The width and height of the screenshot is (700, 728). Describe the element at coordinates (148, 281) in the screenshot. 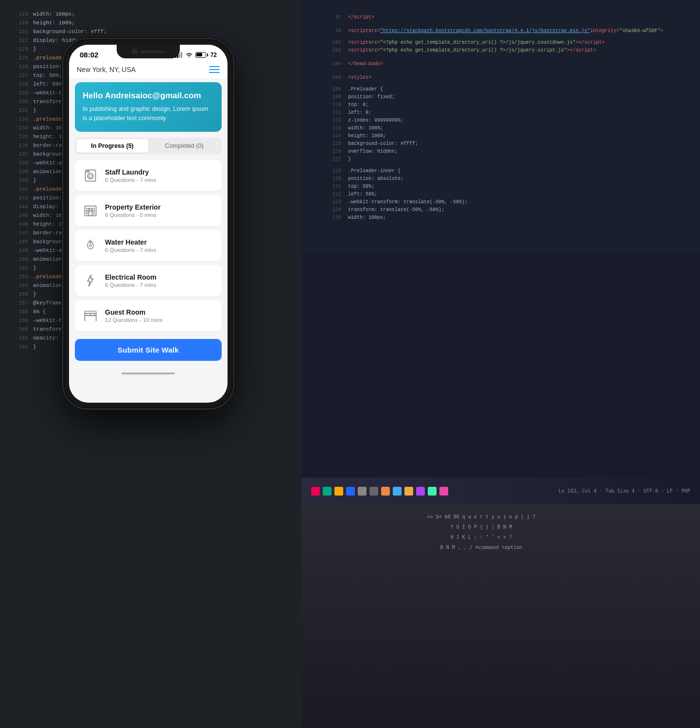

I see `list-item: Electrical Room 6 Questions - 7 mins` at that location.